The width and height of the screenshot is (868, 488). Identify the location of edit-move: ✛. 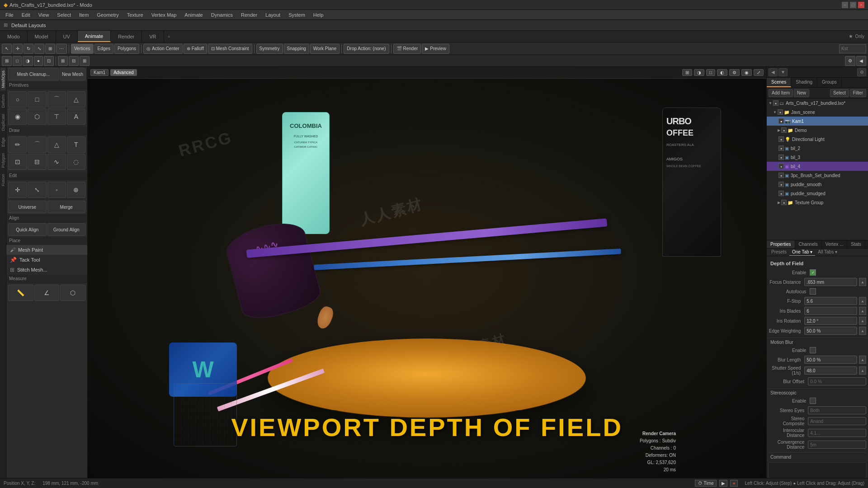
(17, 190).